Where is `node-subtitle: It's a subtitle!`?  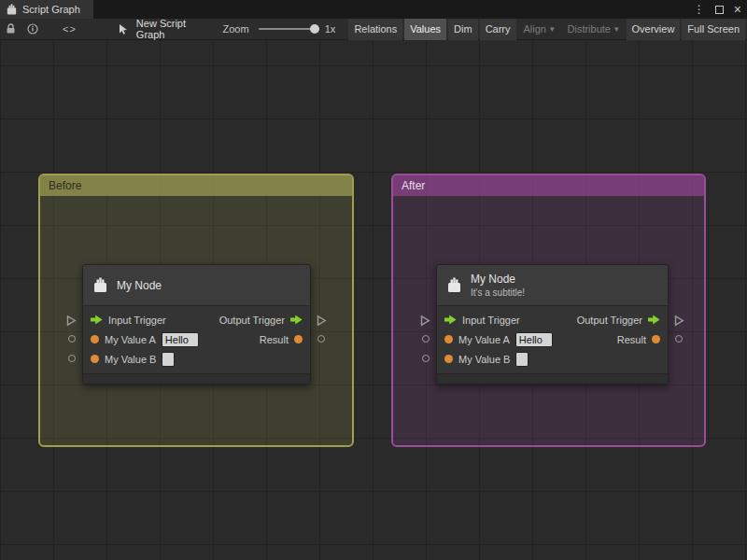
node-subtitle: It's a subtitle! is located at coordinates (498, 293).